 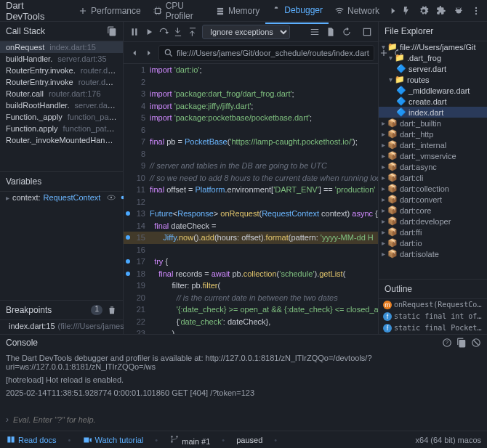 I want to click on pause-icon, so click(x=134, y=32).